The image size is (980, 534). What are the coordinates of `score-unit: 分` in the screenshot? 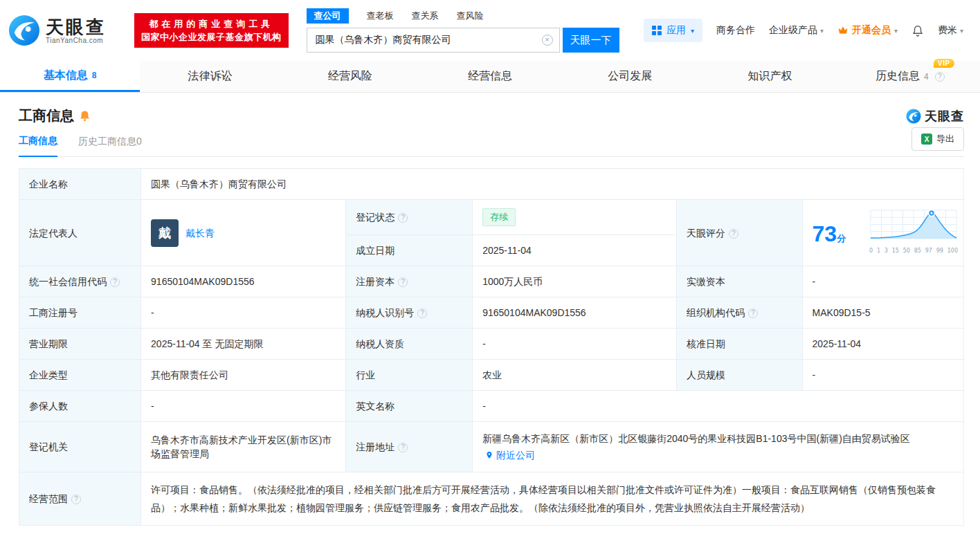 It's located at (842, 238).